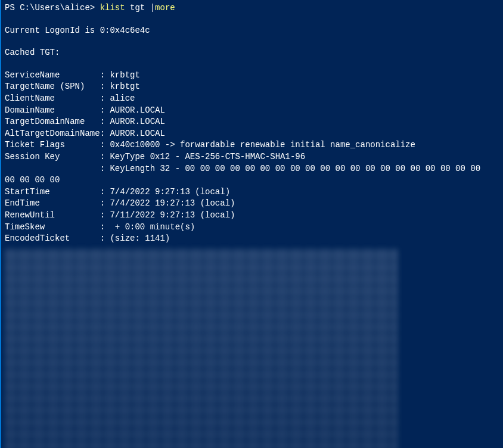  I want to click on field-alttargetdomainname: AltTargetDomainName: AUROR.LOCAL, so click(254, 134).